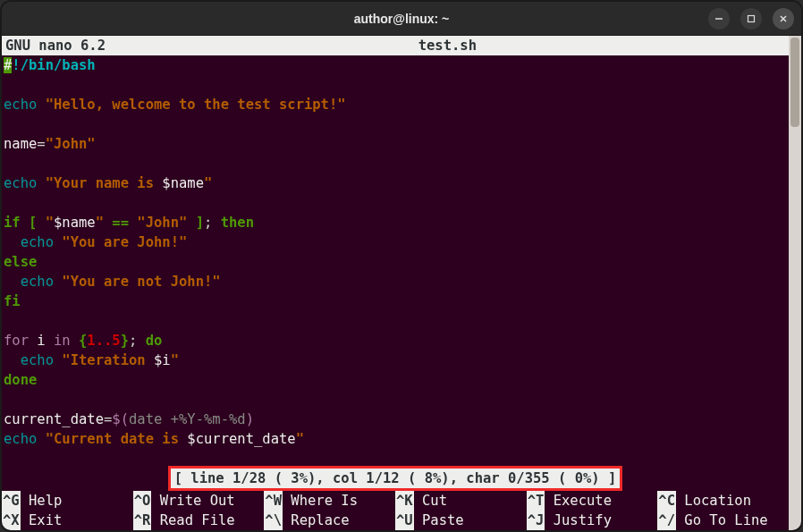 This screenshot has height=532, width=803. Describe the element at coordinates (723, 520) in the screenshot. I see `shortcut-go-to-line: ^/ Go To Line` at that location.